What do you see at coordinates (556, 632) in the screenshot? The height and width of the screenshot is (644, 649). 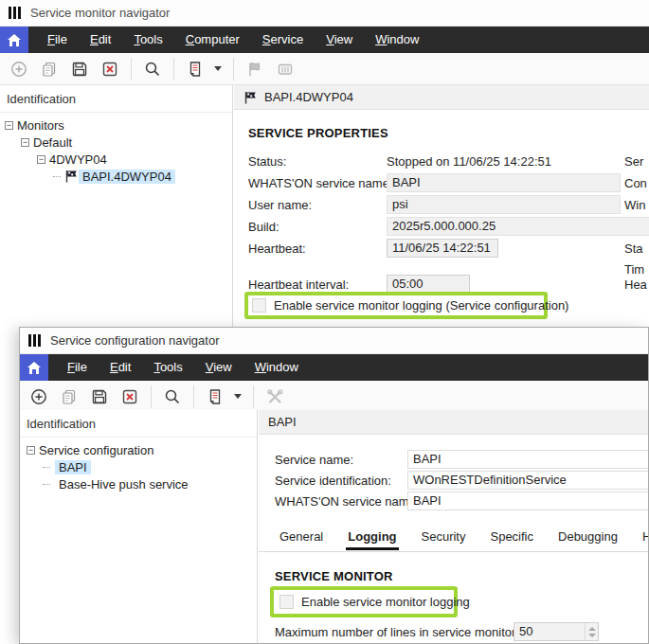 I see `max-lines-spinner: 50` at bounding box center [556, 632].